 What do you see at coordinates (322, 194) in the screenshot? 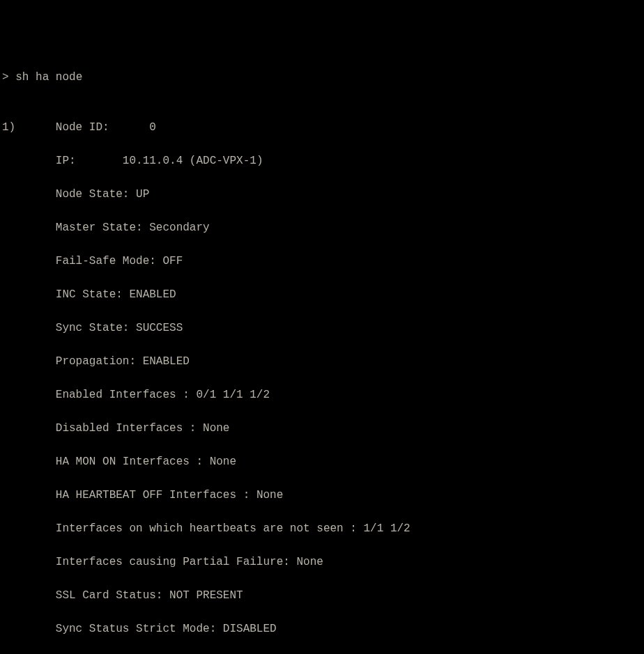
I see `output-line: Node State: UP` at bounding box center [322, 194].